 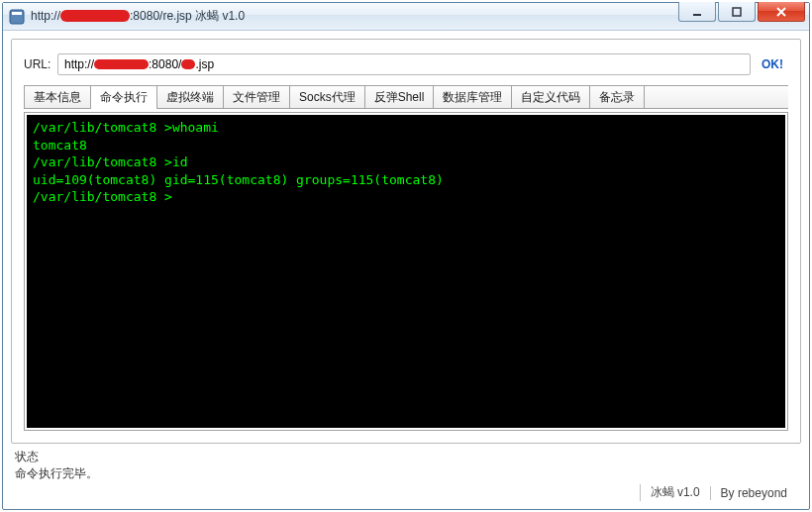 What do you see at coordinates (404, 64) in the screenshot?
I see `url-input: http://:8080/.jsp` at bounding box center [404, 64].